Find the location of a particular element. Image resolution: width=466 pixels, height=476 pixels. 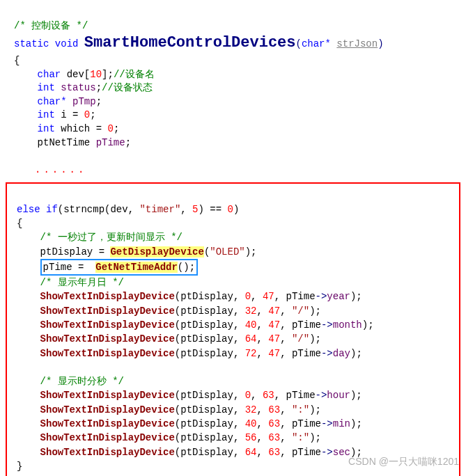

var-which: which is located at coordinates (75, 129).